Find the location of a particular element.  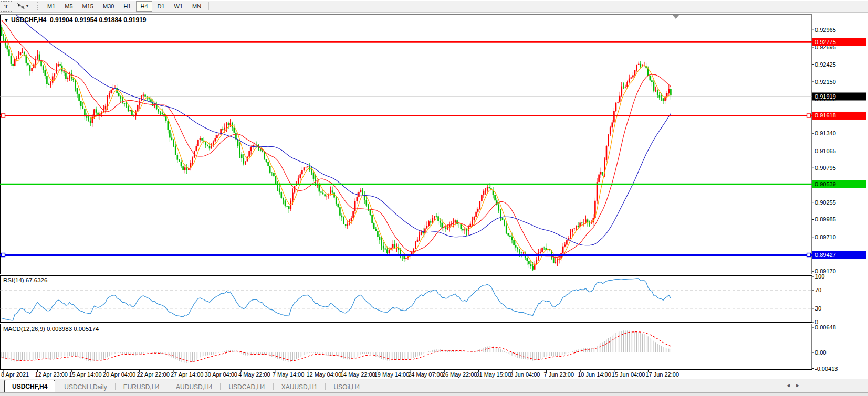

tabs-container: USDCHF,H4USDCNH,DailyEURUSD,H4AUDUSD,H4U… is located at coordinates (186, 386).